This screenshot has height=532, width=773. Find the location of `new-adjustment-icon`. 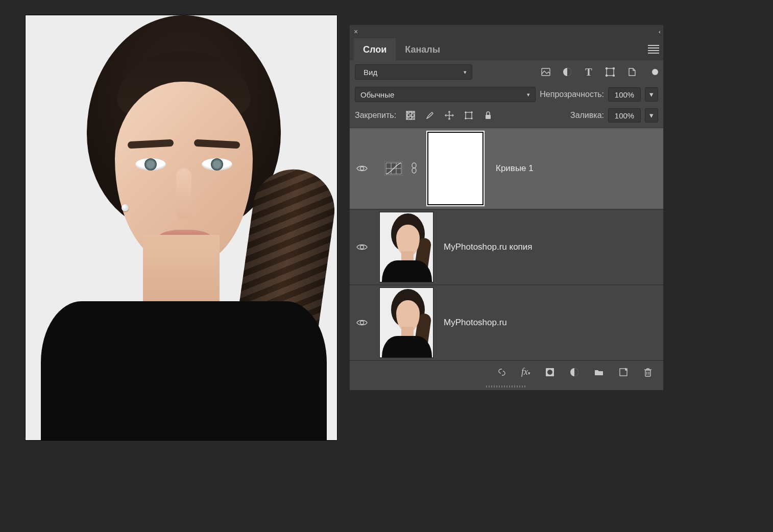

new-adjustment-icon is located at coordinates (574, 372).